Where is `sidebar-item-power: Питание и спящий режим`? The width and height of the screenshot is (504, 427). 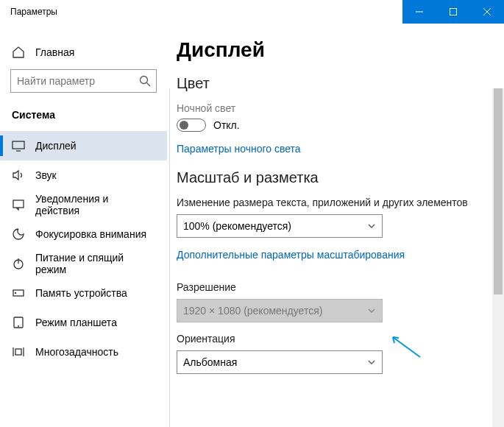 sidebar-item-power: Питание и спящий режим is located at coordinates (84, 264).